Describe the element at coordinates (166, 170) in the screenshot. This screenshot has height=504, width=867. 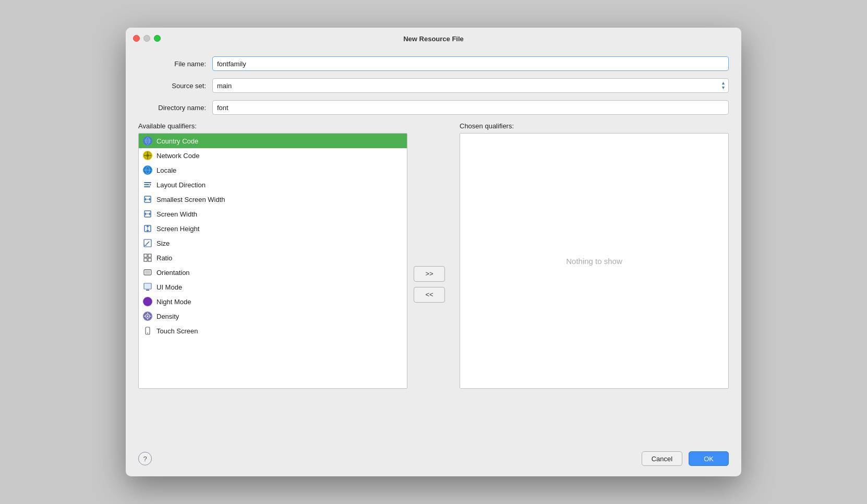
I see `list-item-label: Locale` at that location.